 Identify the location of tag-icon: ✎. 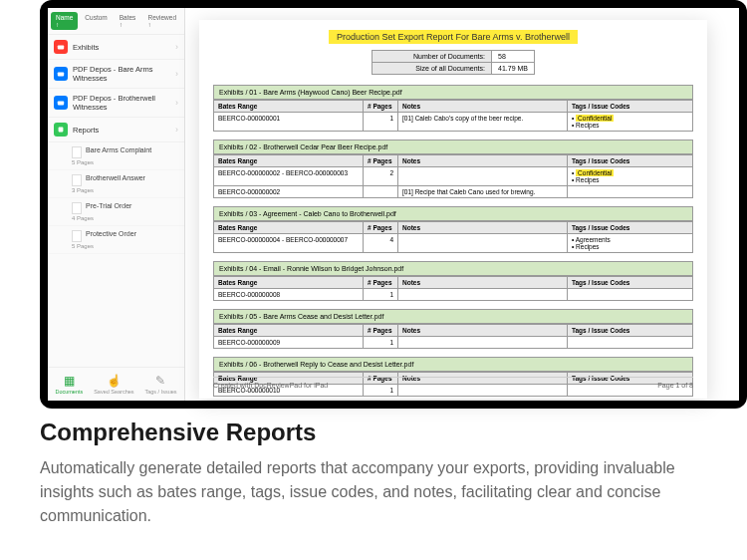
(160, 381).